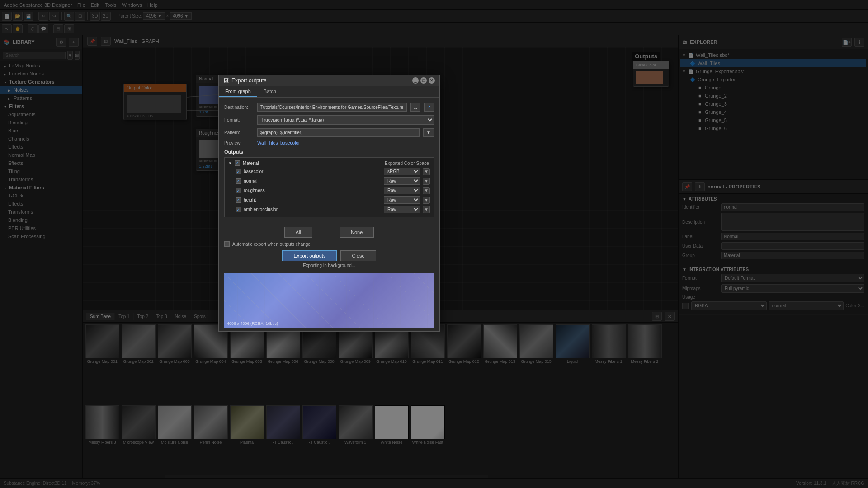  Describe the element at coordinates (429, 108) in the screenshot. I see `destination-confirm-btn: ✓` at that location.